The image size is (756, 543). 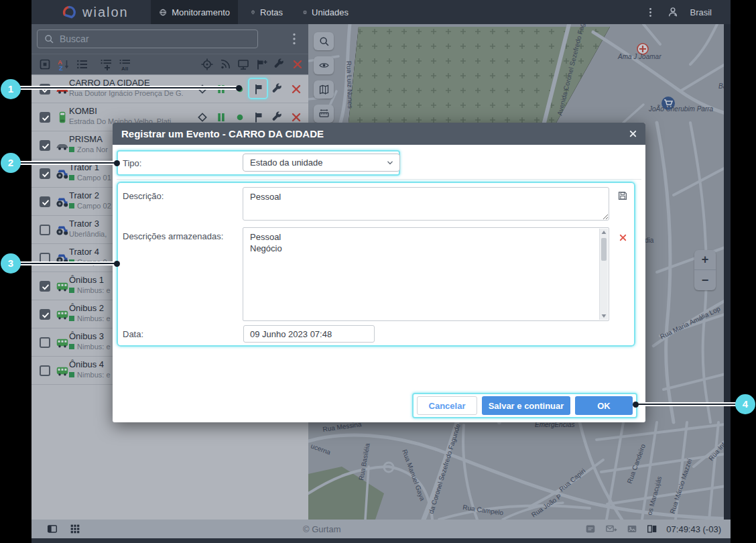 What do you see at coordinates (324, 90) in the screenshot?
I see `map-layers-button` at bounding box center [324, 90].